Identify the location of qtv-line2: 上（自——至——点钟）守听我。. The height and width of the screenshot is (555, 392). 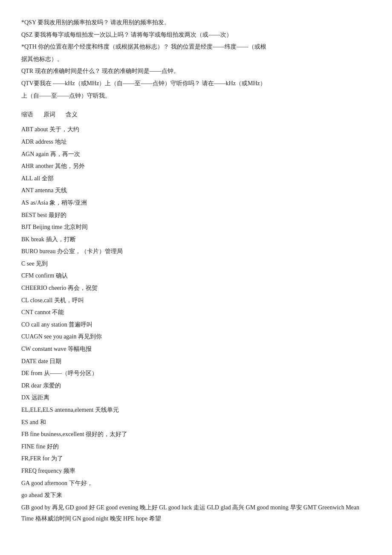
(196, 96).